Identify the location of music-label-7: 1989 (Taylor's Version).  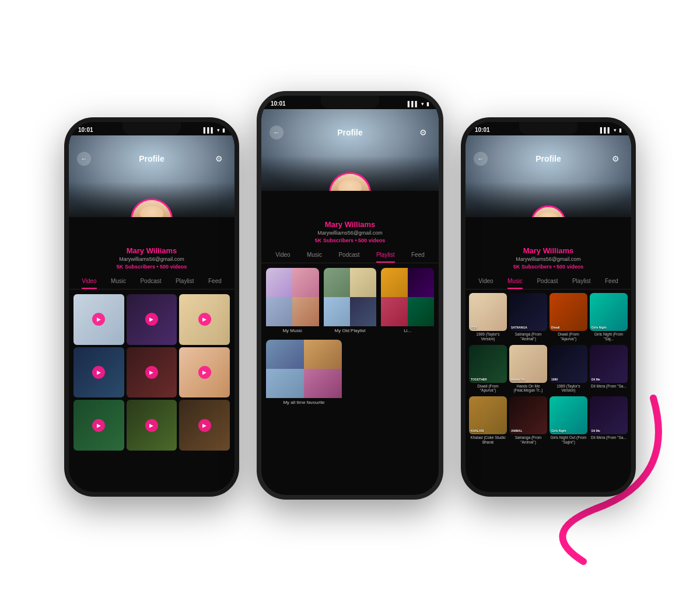
(568, 389).